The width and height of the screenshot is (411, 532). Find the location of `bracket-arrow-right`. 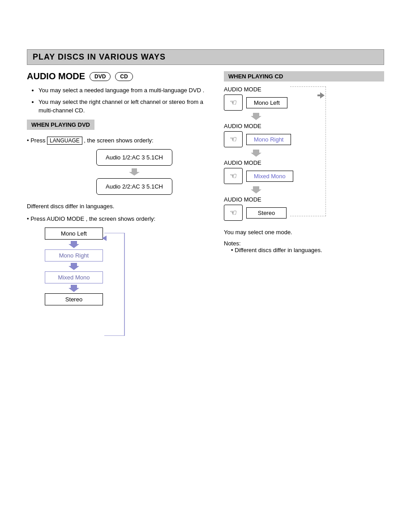

bracket-arrow-right is located at coordinates (321, 96).